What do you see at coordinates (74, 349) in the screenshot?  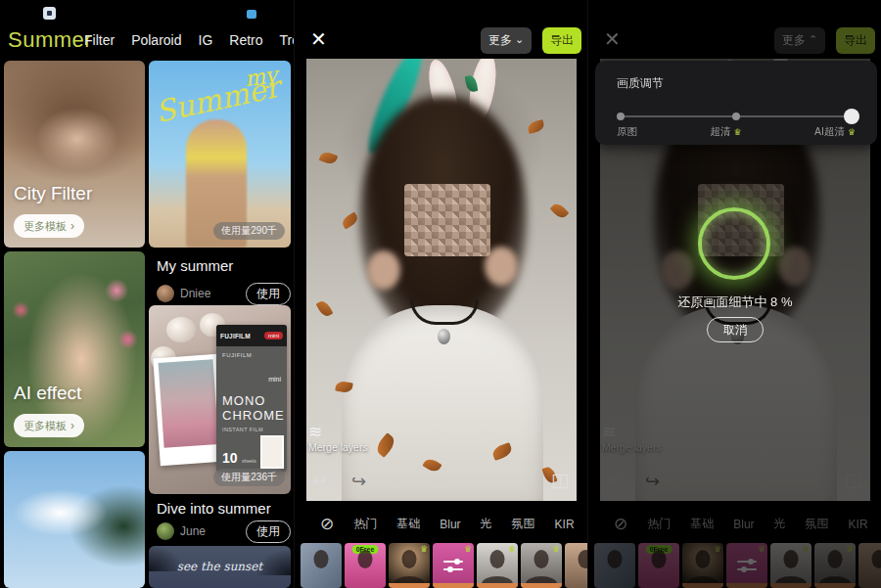 I see `template-card-ai-effect: AI effect 更多模板 ›` at bounding box center [74, 349].